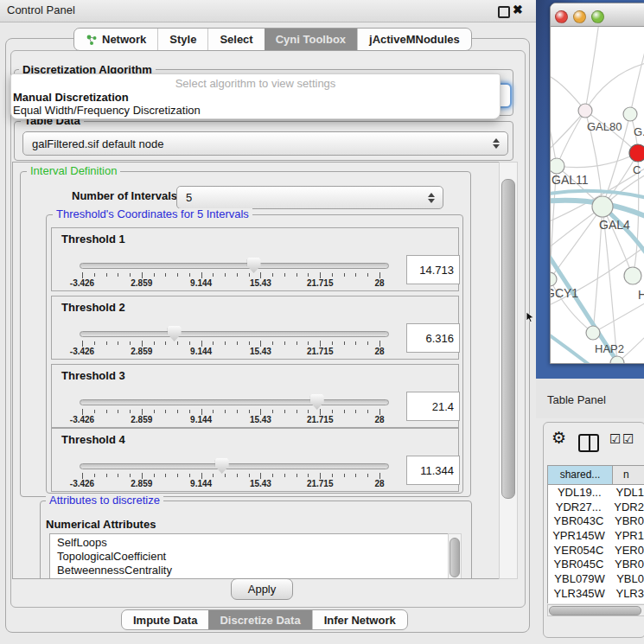 This screenshot has height=644, width=644. What do you see at coordinates (562, 17) in the screenshot?
I see `traffic-light-close` at bounding box center [562, 17].